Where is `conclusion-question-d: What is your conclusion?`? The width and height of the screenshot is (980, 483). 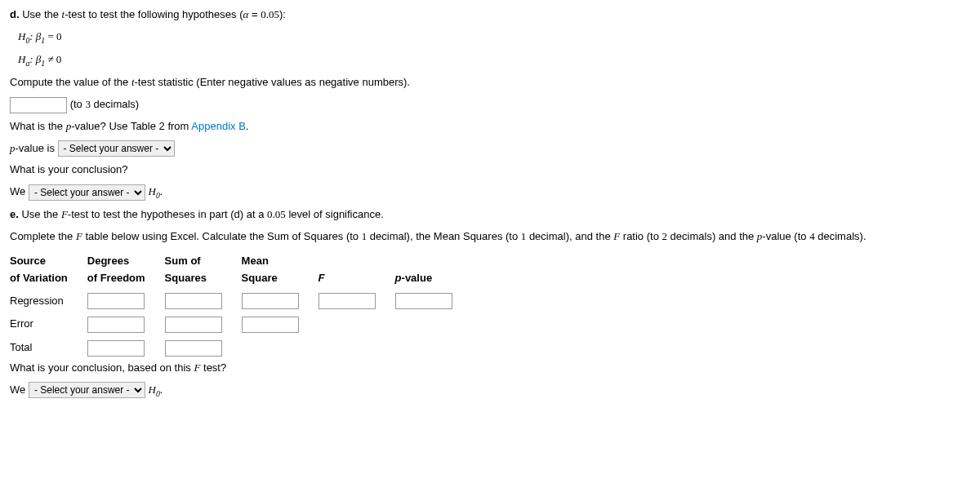
conclusion-question-d: What is your conclusion? is located at coordinates (490, 170).